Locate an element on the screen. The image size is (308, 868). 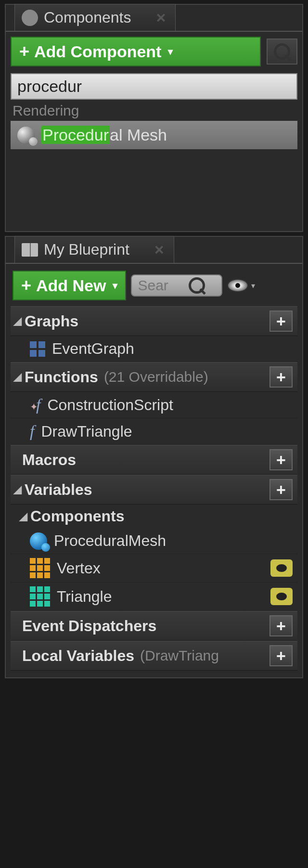
constructionscript-label: ConstructionScript is located at coordinates (110, 405).